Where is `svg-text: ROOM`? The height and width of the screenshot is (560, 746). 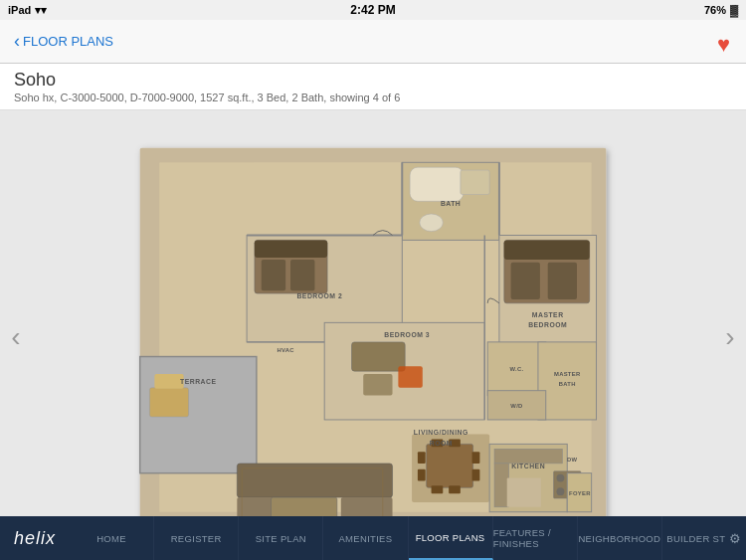
svg-text: ROOM is located at coordinates (442, 444).